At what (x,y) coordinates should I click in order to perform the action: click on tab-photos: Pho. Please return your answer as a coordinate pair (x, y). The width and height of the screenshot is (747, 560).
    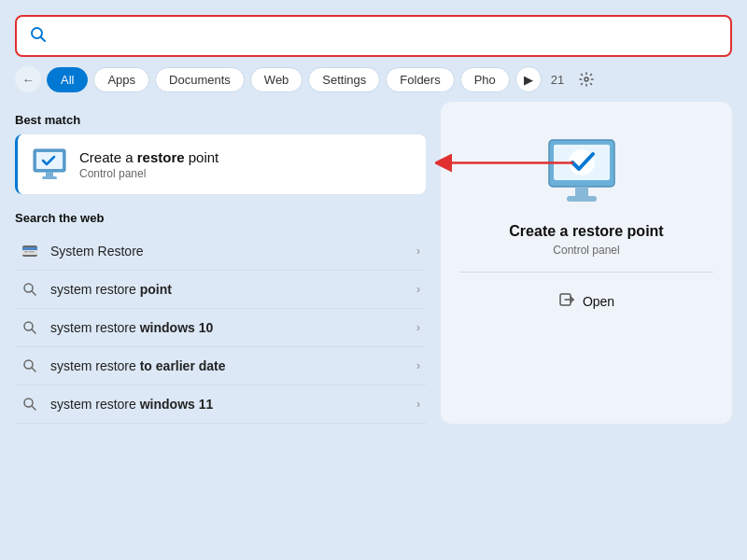
    Looking at the image, I should click on (486, 80).